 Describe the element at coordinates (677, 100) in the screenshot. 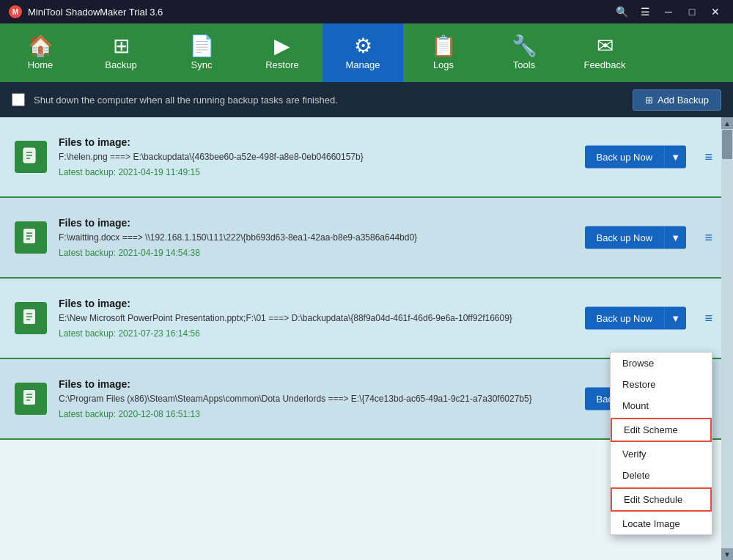

I see `add-backup-button: ⊞ Add Backup` at that location.